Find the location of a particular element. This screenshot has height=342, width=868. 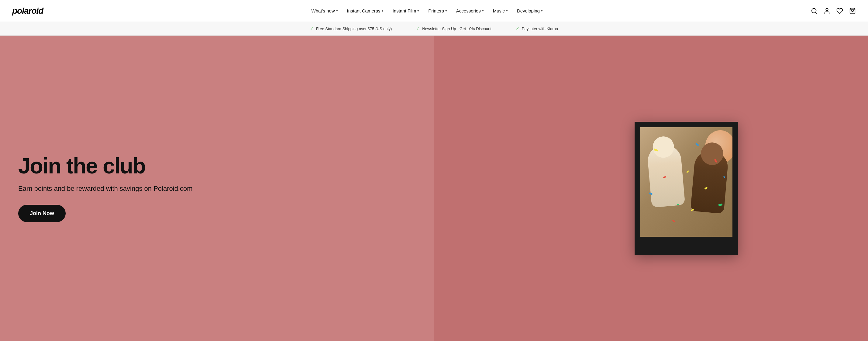

promo-item-shipping: ✓Free Standard Shipping over $75 (US onl… is located at coordinates (351, 29).